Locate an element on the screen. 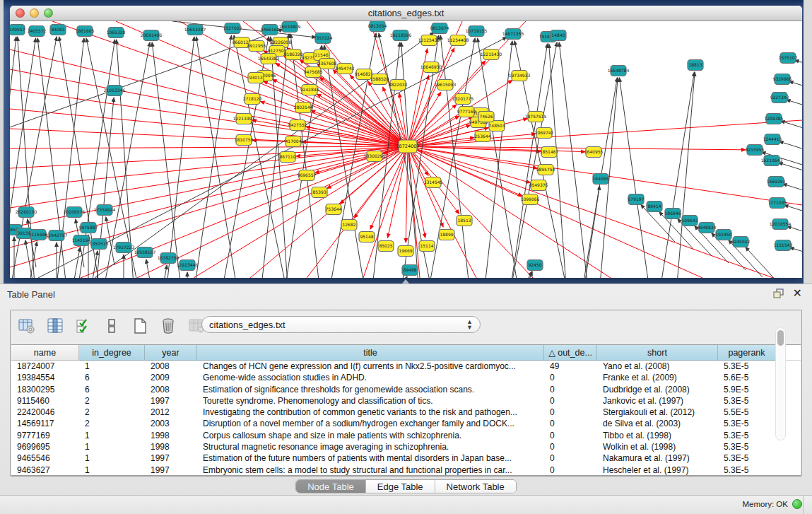  graph-node: 16646930 is located at coordinates (431, 68).